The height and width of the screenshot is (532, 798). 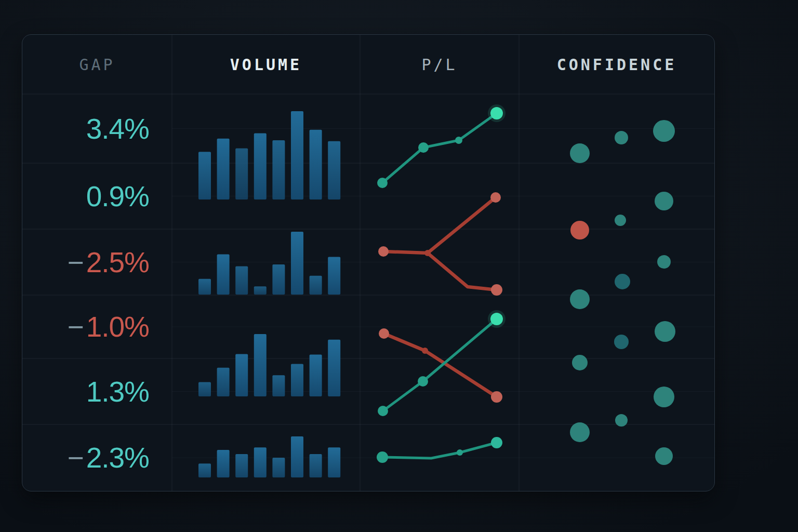 What do you see at coordinates (617, 64) in the screenshot?
I see `column-header-confidence: CONFIDENCE` at bounding box center [617, 64].